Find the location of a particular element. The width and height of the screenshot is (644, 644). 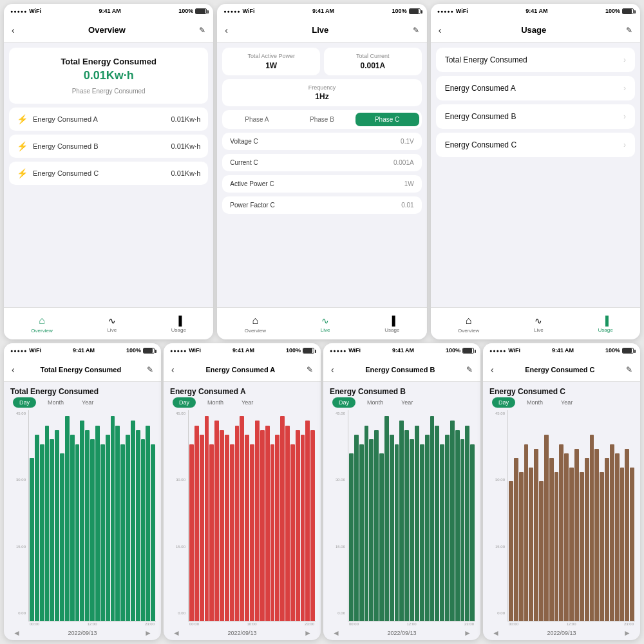

edit-ca: ✎ is located at coordinates (310, 370).